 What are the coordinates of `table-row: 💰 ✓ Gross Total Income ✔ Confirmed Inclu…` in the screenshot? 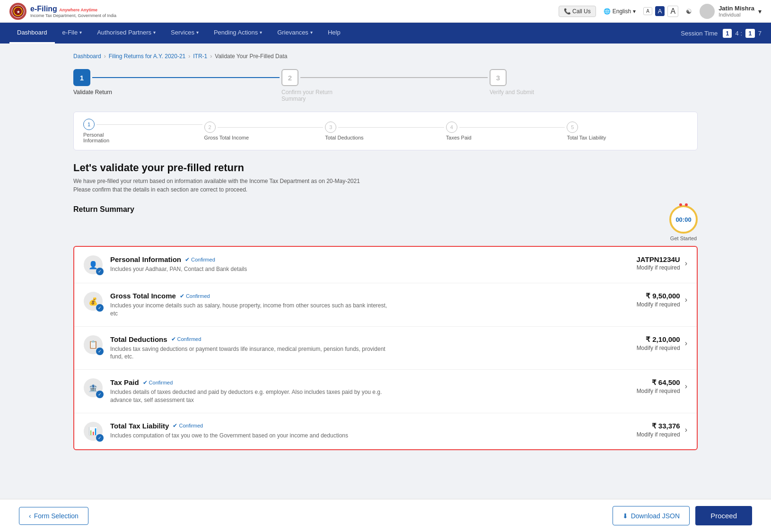 It's located at (386, 305).